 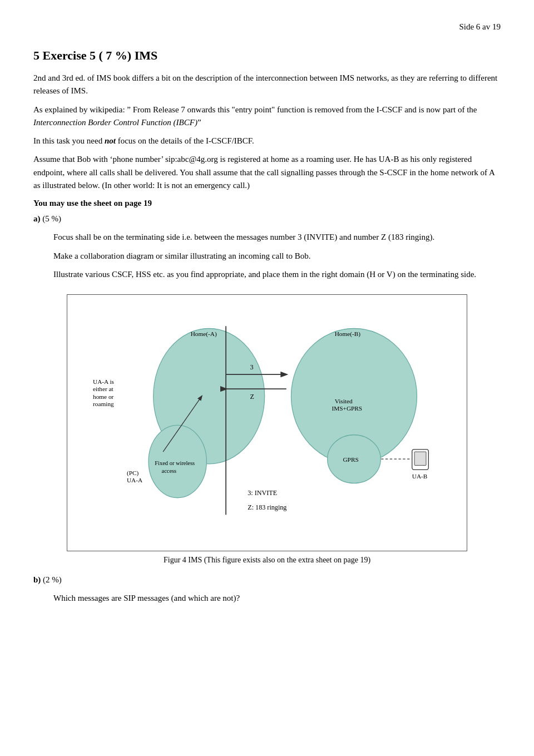 I want to click on paragraph-3: In this task you need not focus on the d…, so click(x=267, y=141).